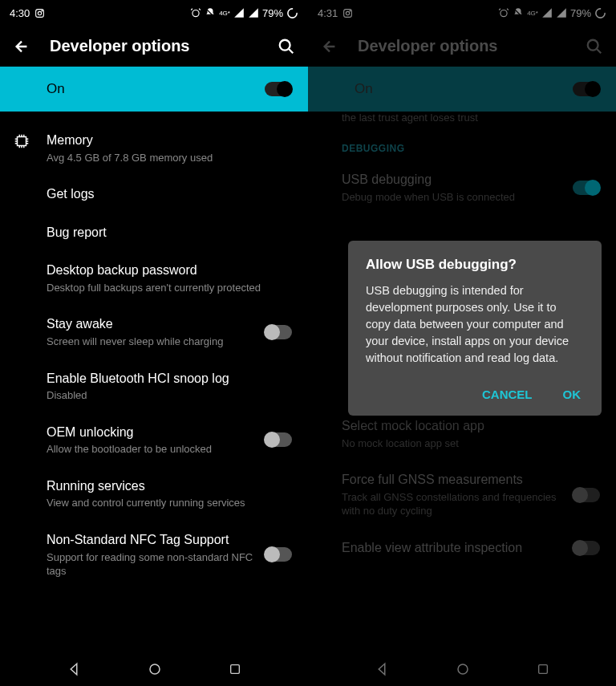  Describe the element at coordinates (452, 180) in the screenshot. I see `item-title: USB debugging` at that location.